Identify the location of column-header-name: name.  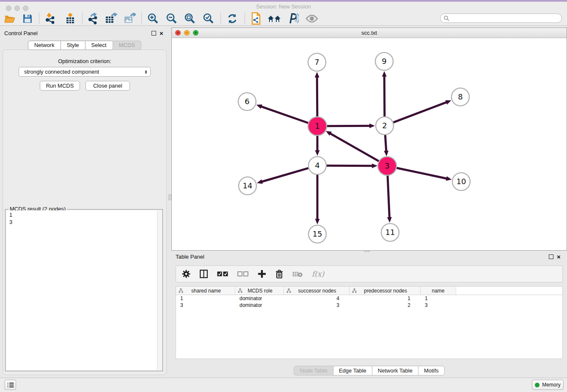
(438, 290).